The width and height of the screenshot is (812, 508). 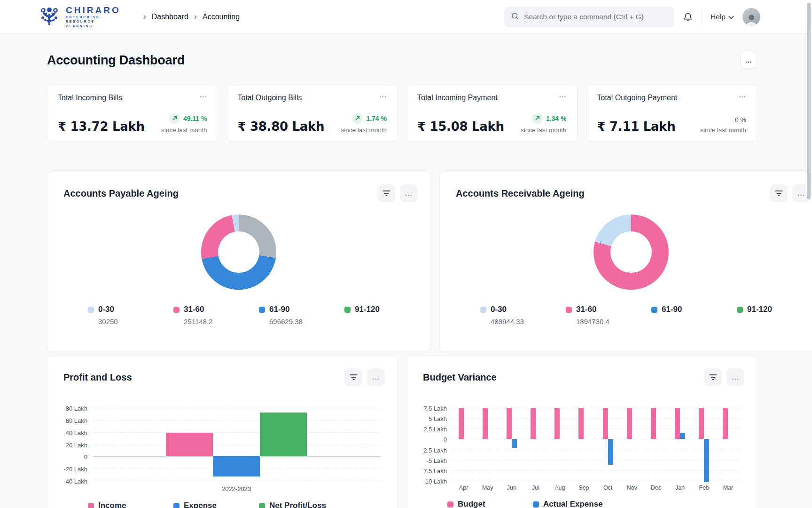 What do you see at coordinates (488, 444) in the screenshot?
I see `month-column-may` at bounding box center [488, 444].